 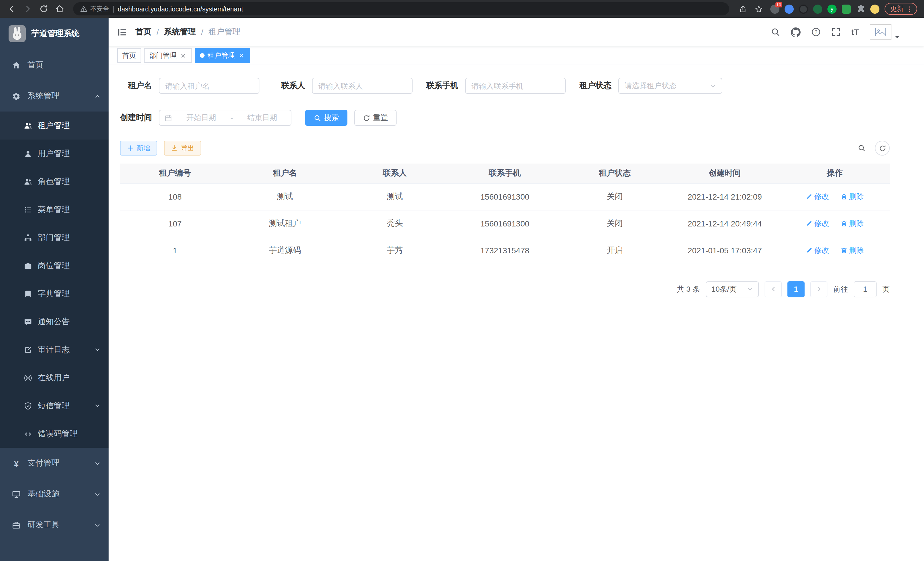 What do you see at coordinates (505, 250) in the screenshot?
I see `table-row: 1 芋道源码 芋艿 17321315478 开启 2021-01-05 17:0…` at bounding box center [505, 250].